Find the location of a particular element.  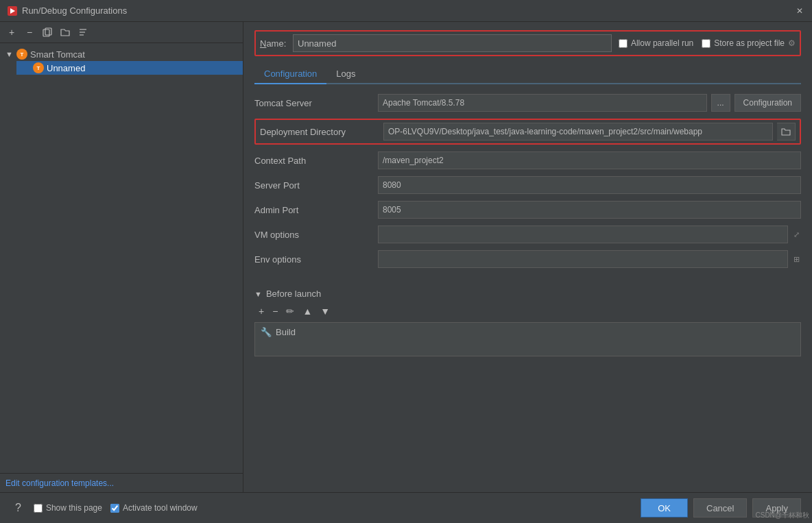

header-right: Allow parallel run Store as project file… is located at coordinates (707, 43).